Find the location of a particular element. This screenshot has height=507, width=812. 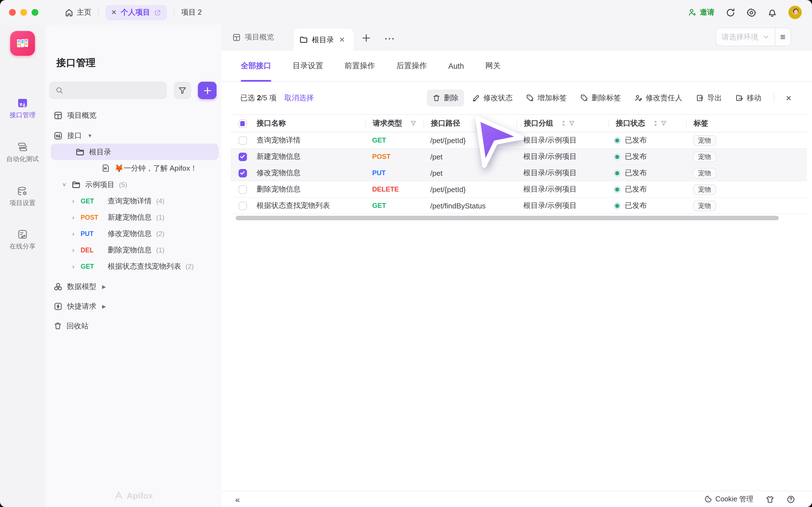

col-method: 请求类型 is located at coordinates (395, 123).